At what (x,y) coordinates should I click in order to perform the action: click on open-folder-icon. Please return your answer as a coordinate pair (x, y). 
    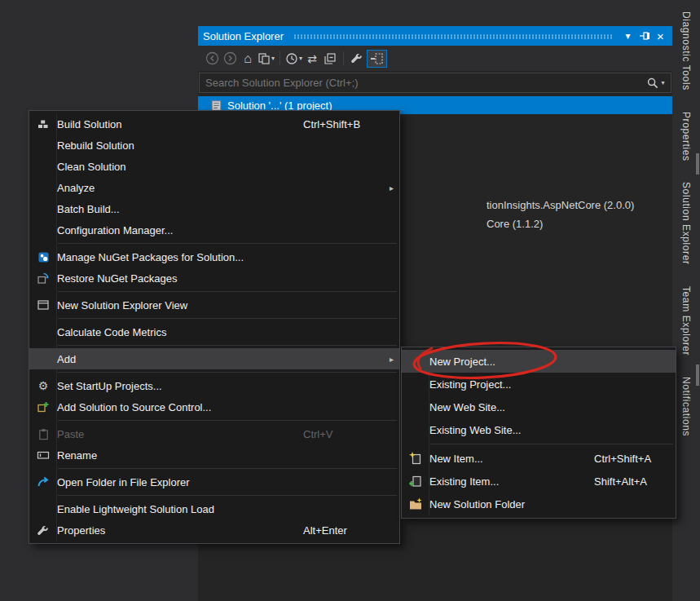
    Looking at the image, I should click on (43, 482).